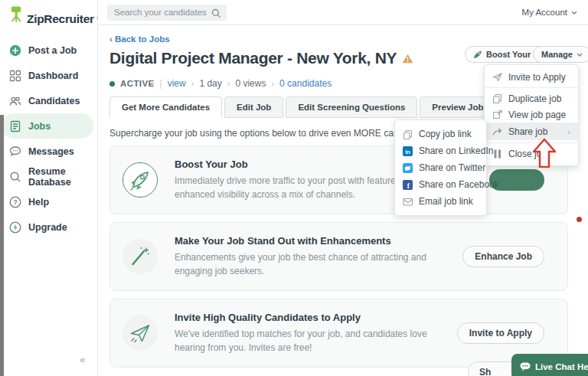 The width and height of the screenshot is (588, 376). I want to click on sidebar-item-upgrade: Upgrade, so click(49, 227).